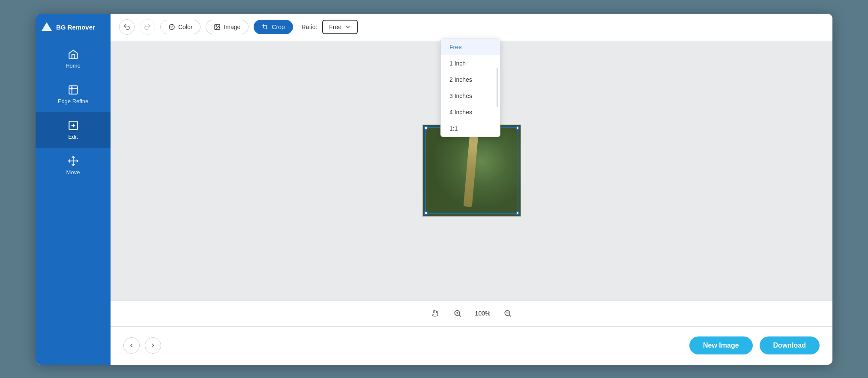 The height and width of the screenshot is (378, 868). Describe the element at coordinates (73, 125) in the screenshot. I see `edit-icon` at that location.